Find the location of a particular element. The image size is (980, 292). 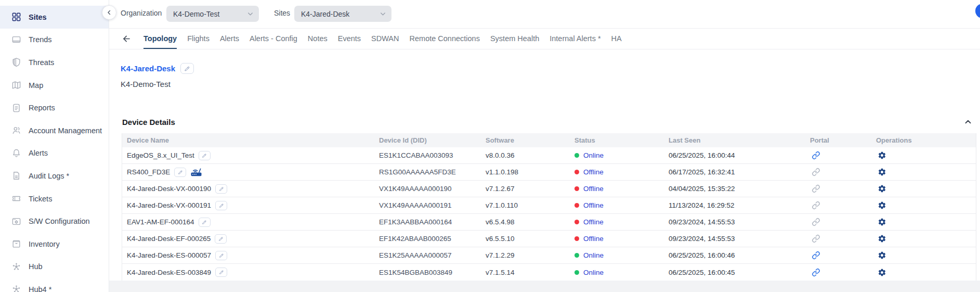

organization-label: Organization is located at coordinates (141, 13).